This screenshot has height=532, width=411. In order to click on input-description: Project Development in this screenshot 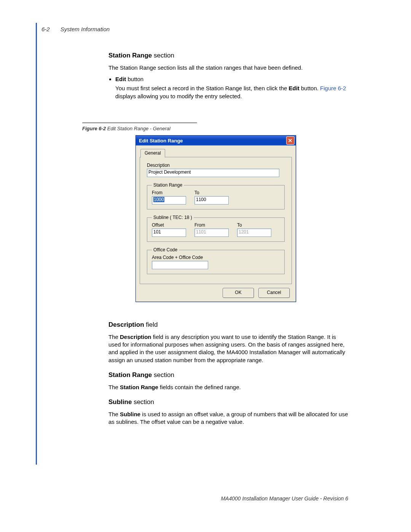, I will do `click(213, 173)`.